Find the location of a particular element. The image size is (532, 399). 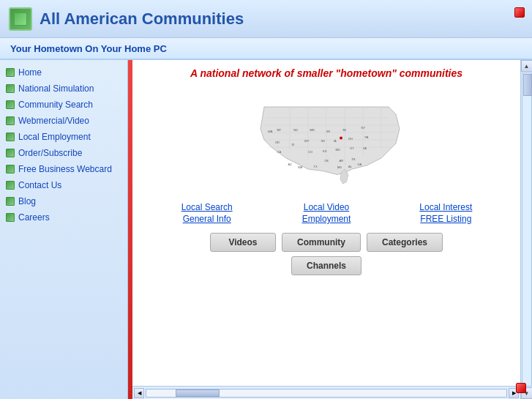

svg-text: MT is located at coordinates (280, 130).